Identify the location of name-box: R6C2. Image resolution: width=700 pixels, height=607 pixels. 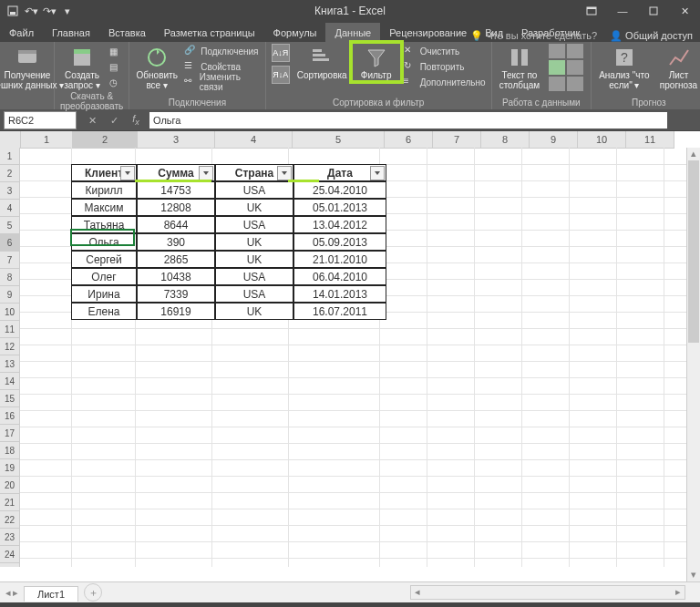
(40, 120).